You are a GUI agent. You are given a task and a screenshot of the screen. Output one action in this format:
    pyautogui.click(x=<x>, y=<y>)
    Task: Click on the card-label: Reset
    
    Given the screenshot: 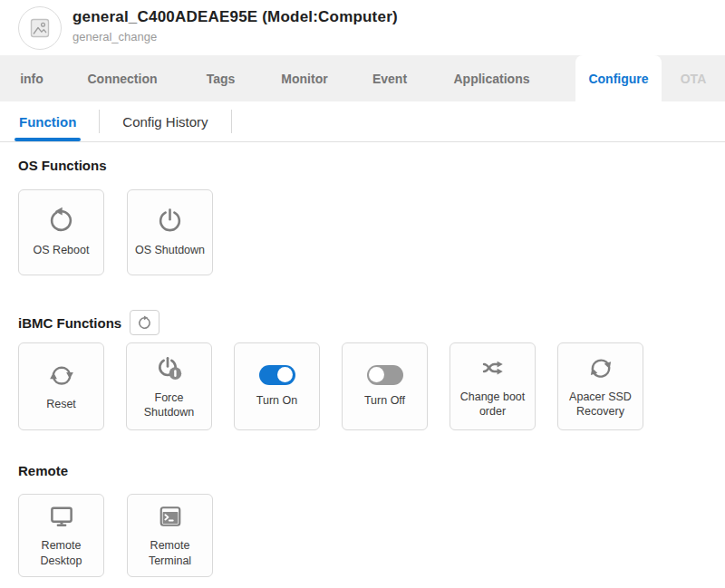 What is the action you would take?
    pyautogui.click(x=62, y=404)
    